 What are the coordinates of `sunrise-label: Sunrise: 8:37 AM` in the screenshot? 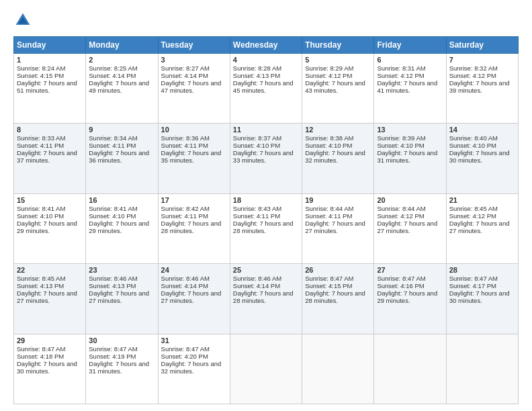 It's located at (257, 138).